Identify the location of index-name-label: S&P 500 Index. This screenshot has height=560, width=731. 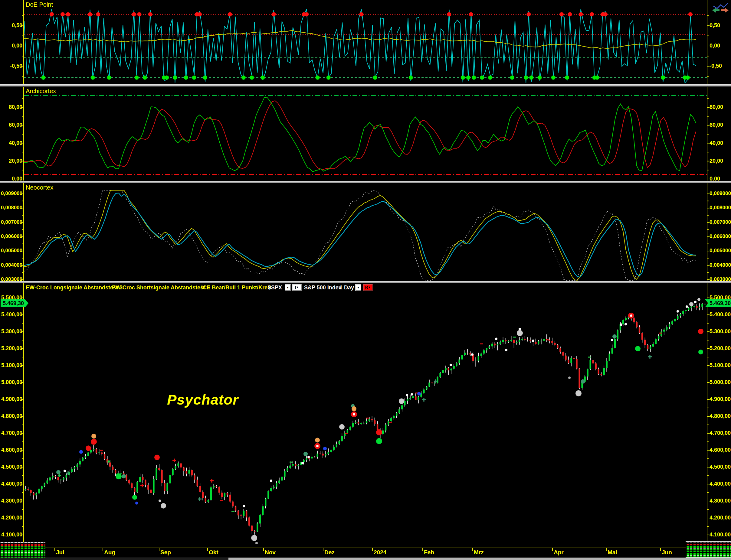
(323, 288).